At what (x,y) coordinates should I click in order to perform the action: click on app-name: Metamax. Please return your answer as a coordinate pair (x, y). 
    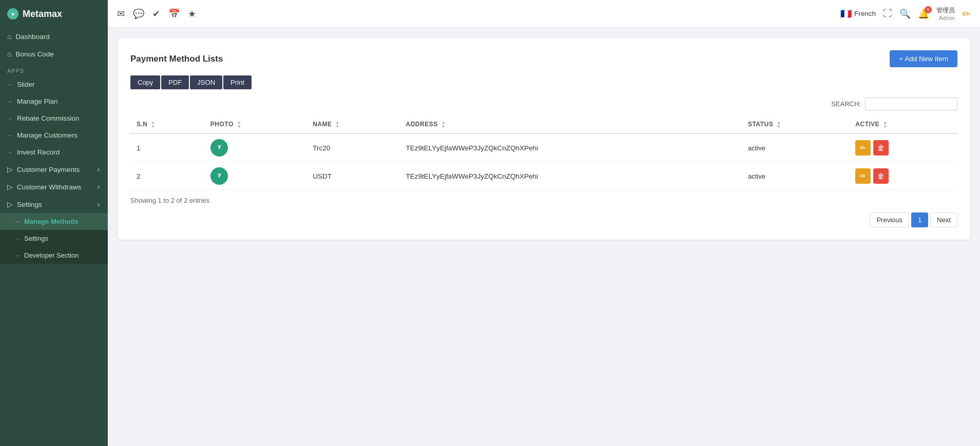
    Looking at the image, I should click on (42, 14).